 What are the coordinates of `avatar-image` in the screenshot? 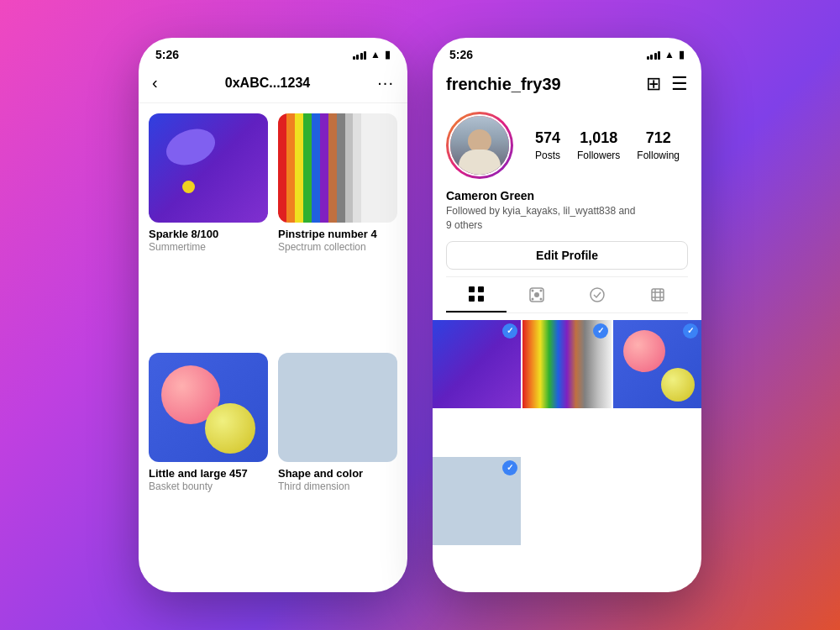 It's located at (480, 145).